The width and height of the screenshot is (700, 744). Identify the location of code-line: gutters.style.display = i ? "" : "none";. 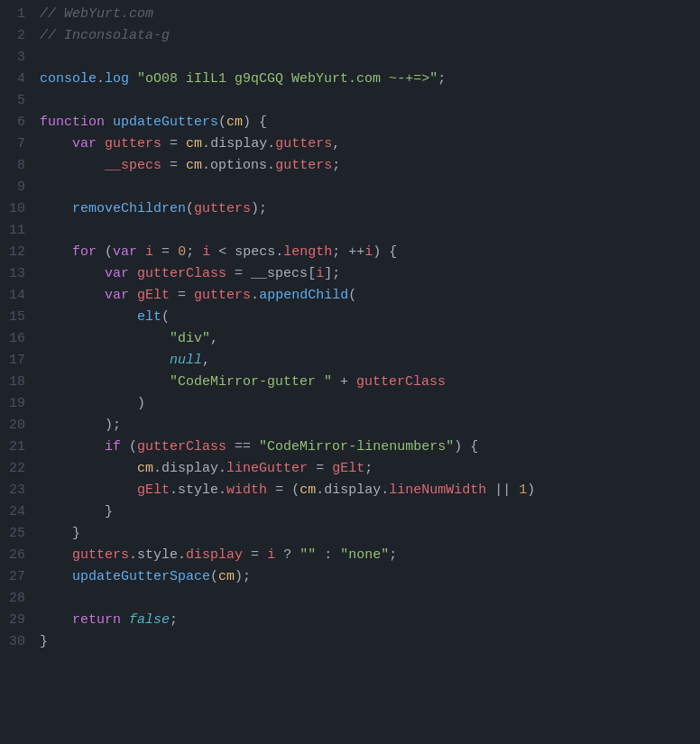
(365, 556).